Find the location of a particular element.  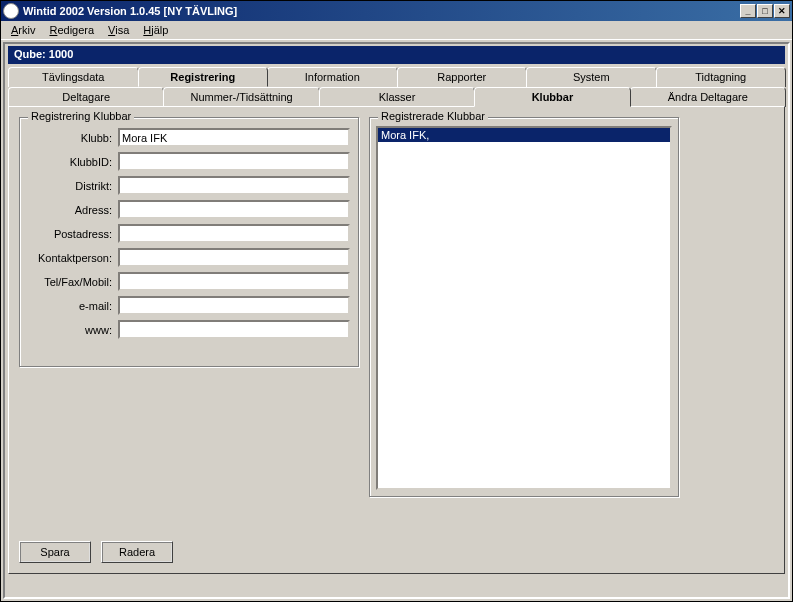

menu-visa: Visa is located at coordinates (118, 30).